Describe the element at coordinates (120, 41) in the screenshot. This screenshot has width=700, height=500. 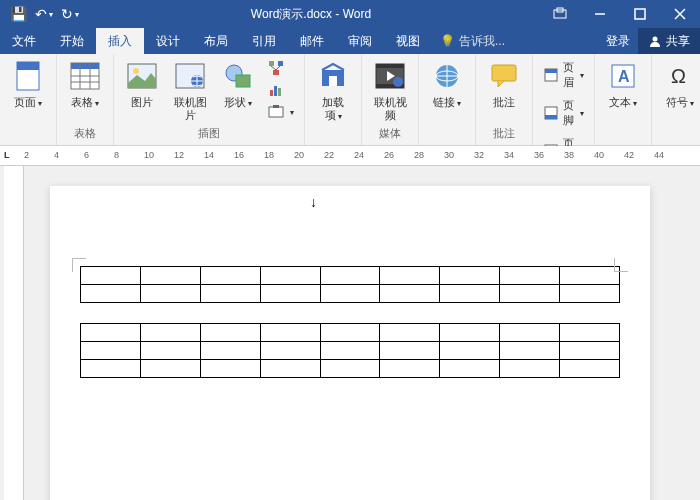
I see `tab-插入: 插入` at that location.